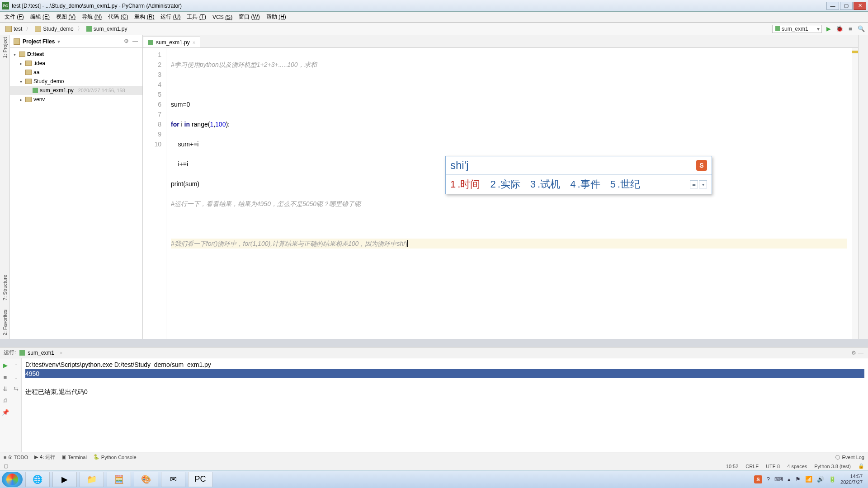 The height and width of the screenshot is (488, 868). I want to click on maximize-button: ▢, so click(846, 6).